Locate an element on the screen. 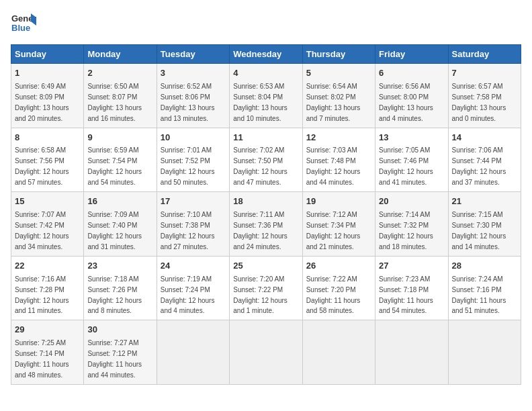  sunset: Sunset: 7:18 PM is located at coordinates (404, 290).